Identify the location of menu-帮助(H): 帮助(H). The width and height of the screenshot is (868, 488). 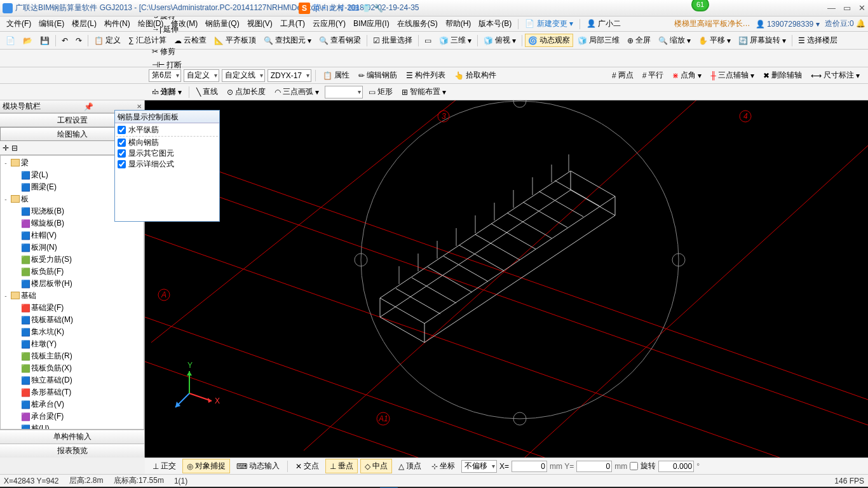
(459, 24).